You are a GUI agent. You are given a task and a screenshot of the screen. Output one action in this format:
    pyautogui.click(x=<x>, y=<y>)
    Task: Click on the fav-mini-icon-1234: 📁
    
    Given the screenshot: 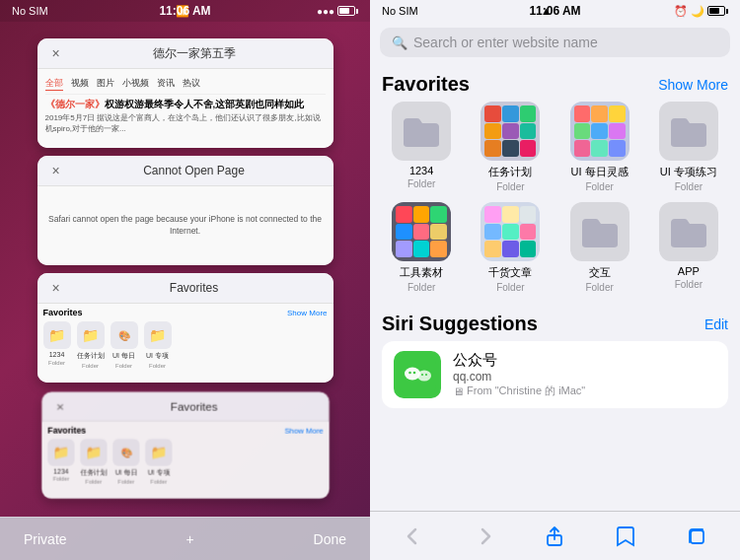 What is the action you would take?
    pyautogui.click(x=57, y=335)
    